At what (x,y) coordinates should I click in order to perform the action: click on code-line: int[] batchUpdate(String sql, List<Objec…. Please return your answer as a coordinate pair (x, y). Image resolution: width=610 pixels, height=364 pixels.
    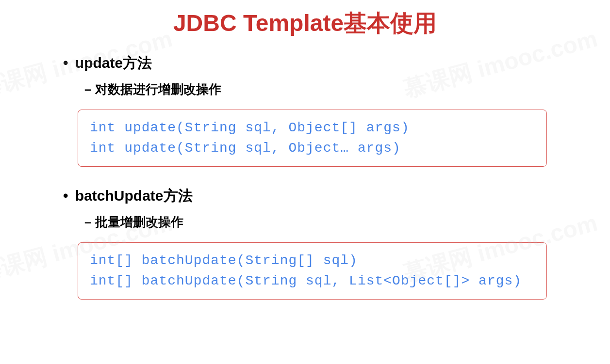
    Looking at the image, I should click on (313, 281).